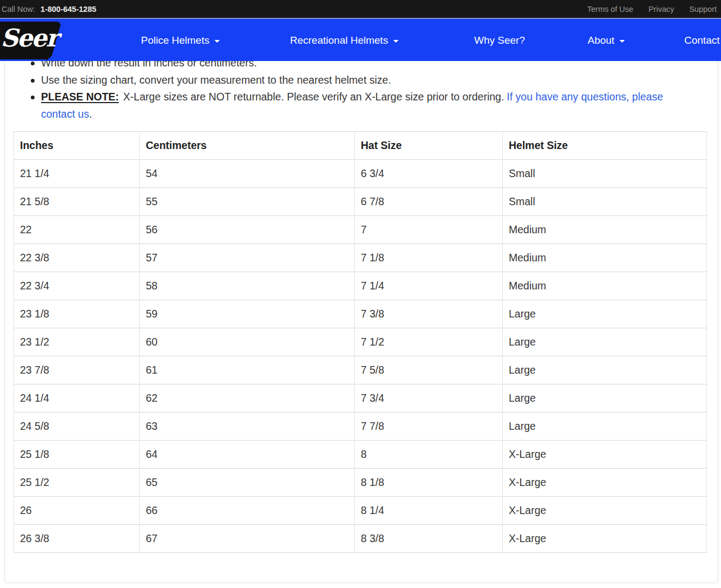  Describe the element at coordinates (247, 398) in the screenshot. I see `table-cell: 62` at that location.